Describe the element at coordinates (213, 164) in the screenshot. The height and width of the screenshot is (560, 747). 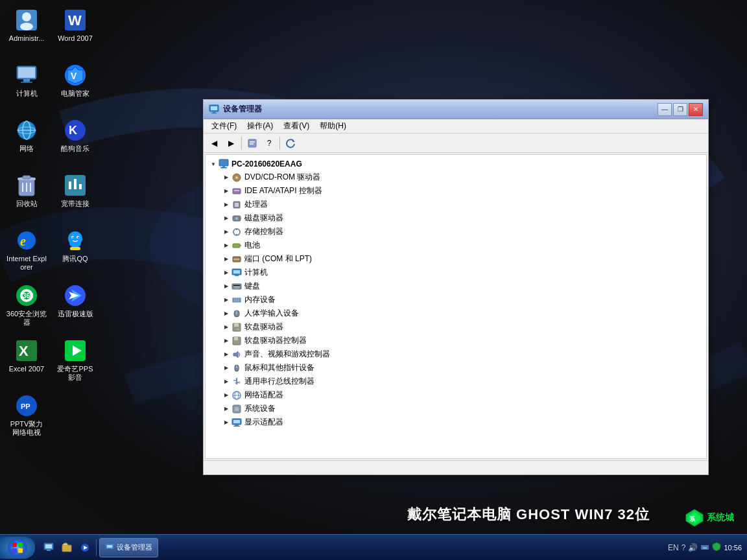
I see `expand-icon: ▼` at that location.